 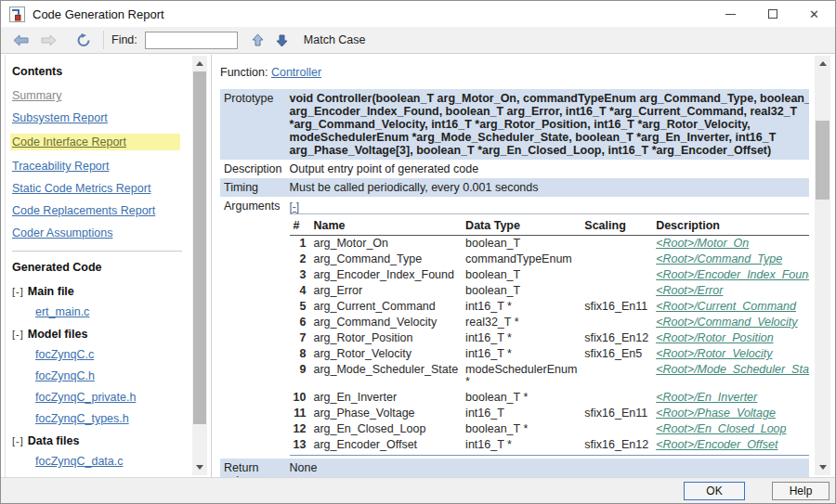 What do you see at coordinates (689, 291) in the screenshot?
I see `signal-link: <Root>/Error` at bounding box center [689, 291].